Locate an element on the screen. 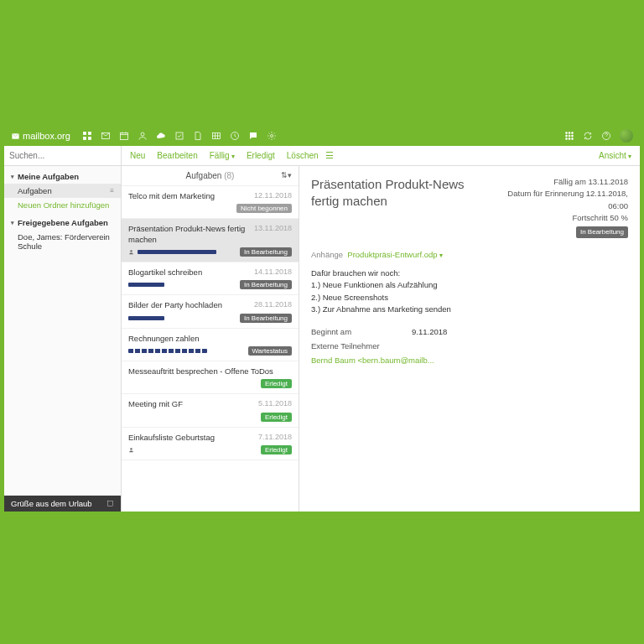  cloud-icon is located at coordinates (161, 136).